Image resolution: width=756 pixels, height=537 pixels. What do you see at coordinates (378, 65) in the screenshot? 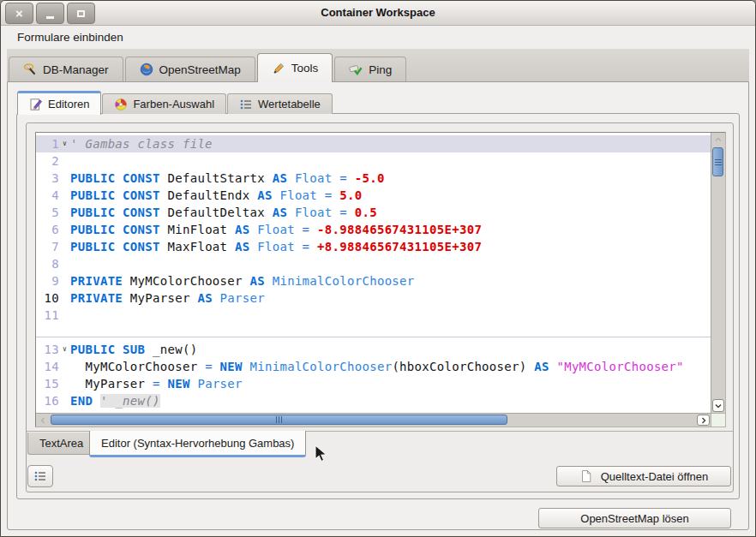
I see `main-tab-bar: DB-ManagerOpenStreetMapToolsPing` at bounding box center [378, 65].